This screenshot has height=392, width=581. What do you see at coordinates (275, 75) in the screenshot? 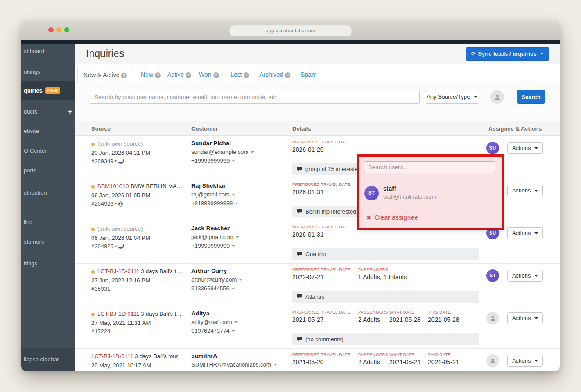
I see `tab-archived: Archived?` at bounding box center [275, 75].